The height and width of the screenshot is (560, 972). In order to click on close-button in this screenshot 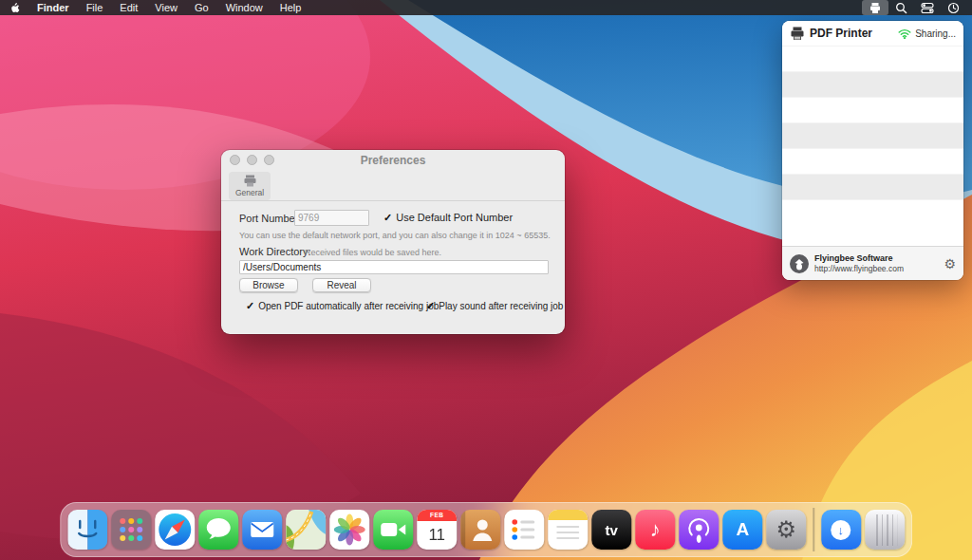, I will do `click(235, 159)`.